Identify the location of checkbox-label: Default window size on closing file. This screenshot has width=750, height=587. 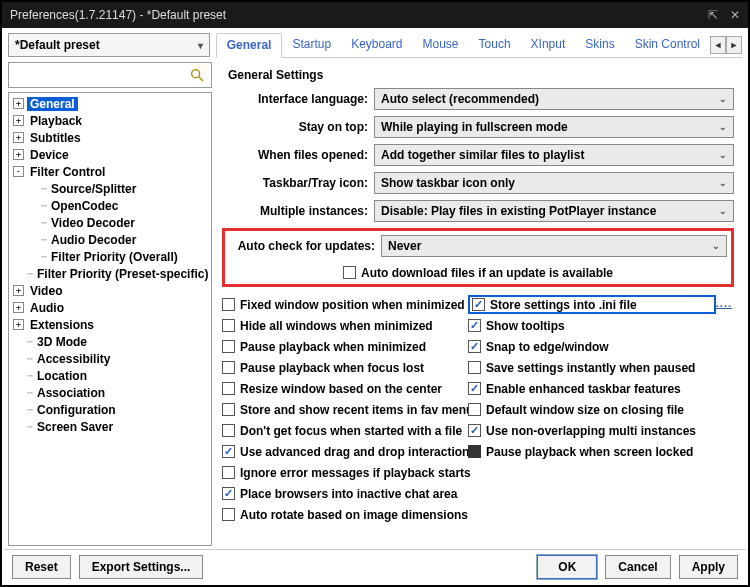
(585, 410).